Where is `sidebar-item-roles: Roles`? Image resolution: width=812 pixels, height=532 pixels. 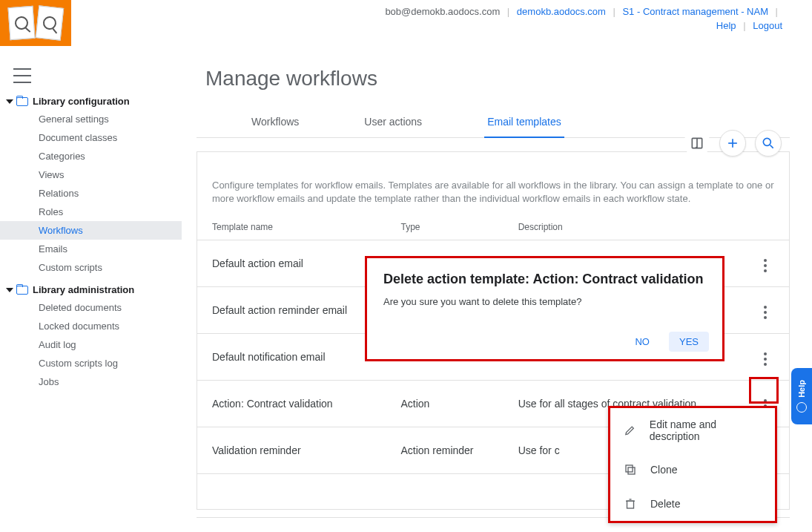 sidebar-item-roles: Roles is located at coordinates (90, 212).